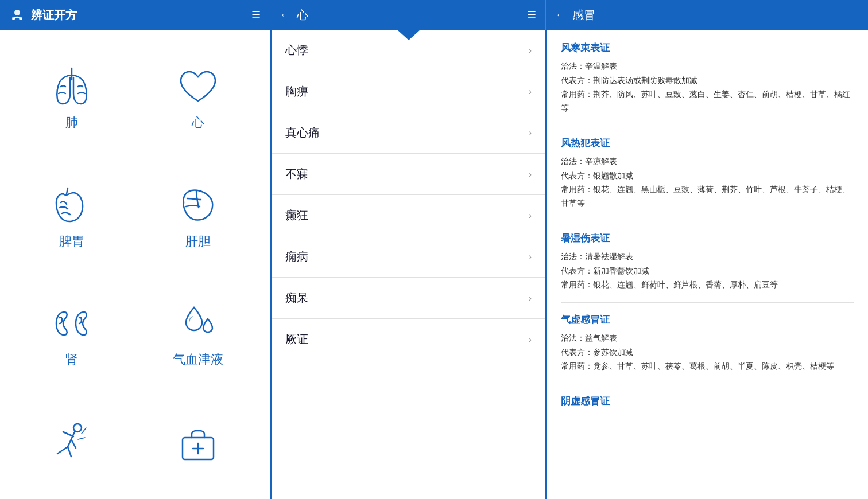 The image size is (868, 499). Describe the element at coordinates (707, 285) in the screenshot. I see `syndrome-drugs-2: 常用药：银花、连翘、鲜荷叶、鲜芦根、香薷、厚朴、扁豆等` at that location.